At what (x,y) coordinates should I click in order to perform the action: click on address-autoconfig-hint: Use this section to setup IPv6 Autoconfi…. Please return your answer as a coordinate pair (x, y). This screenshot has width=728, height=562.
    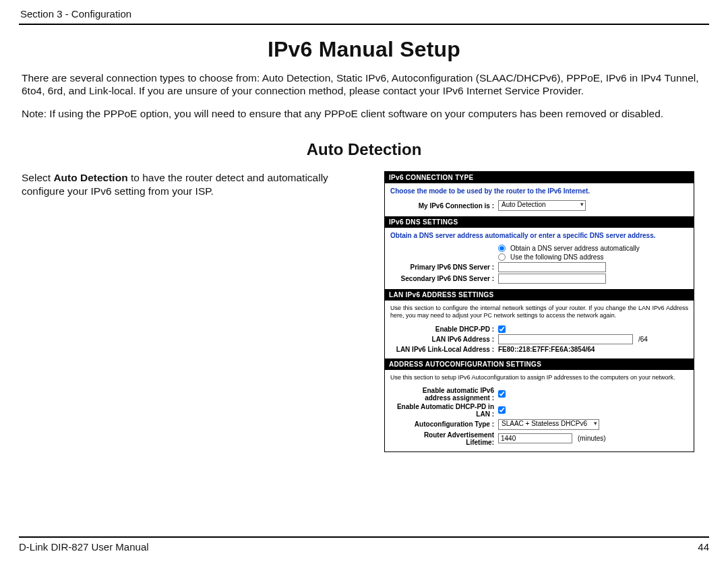
    Looking at the image, I should click on (539, 377).